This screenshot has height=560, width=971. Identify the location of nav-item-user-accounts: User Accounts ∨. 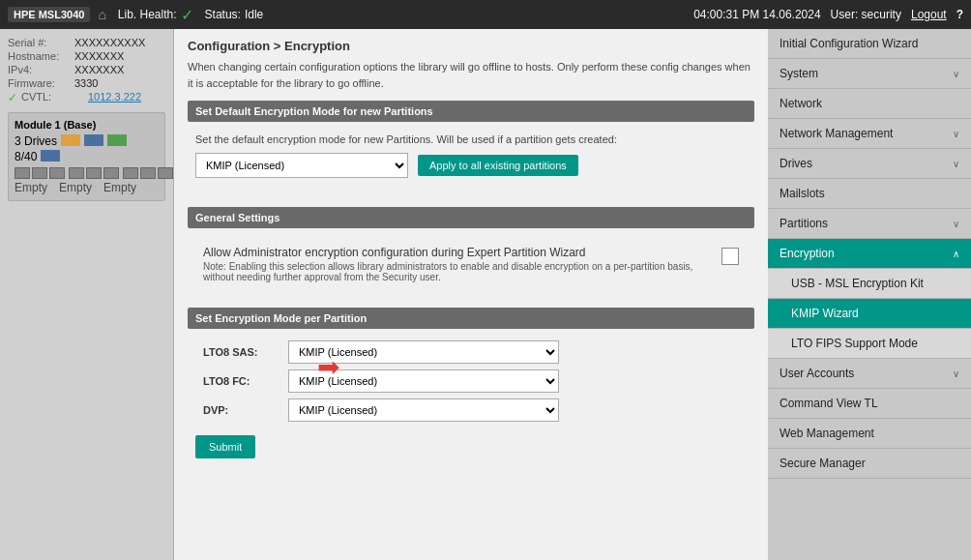
(869, 373).